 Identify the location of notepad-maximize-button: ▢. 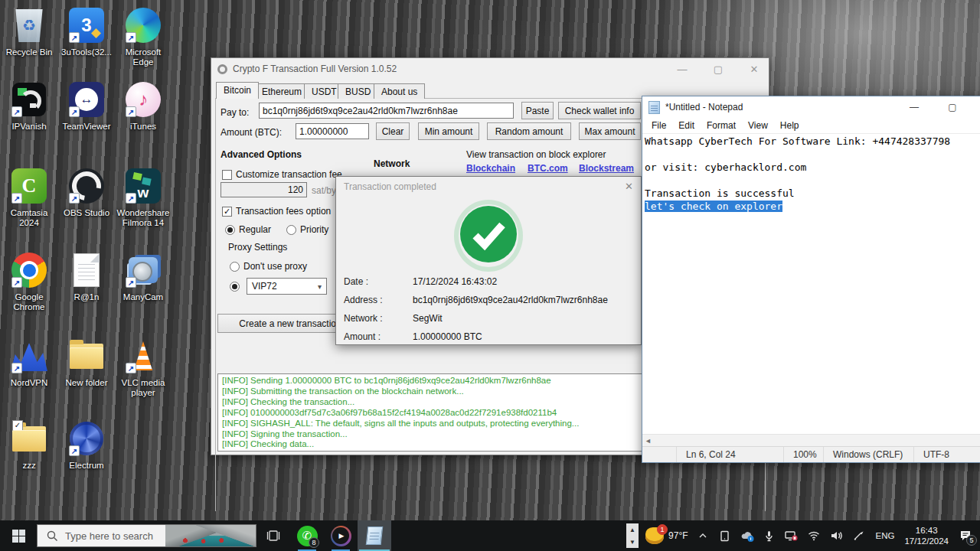
(952, 107).